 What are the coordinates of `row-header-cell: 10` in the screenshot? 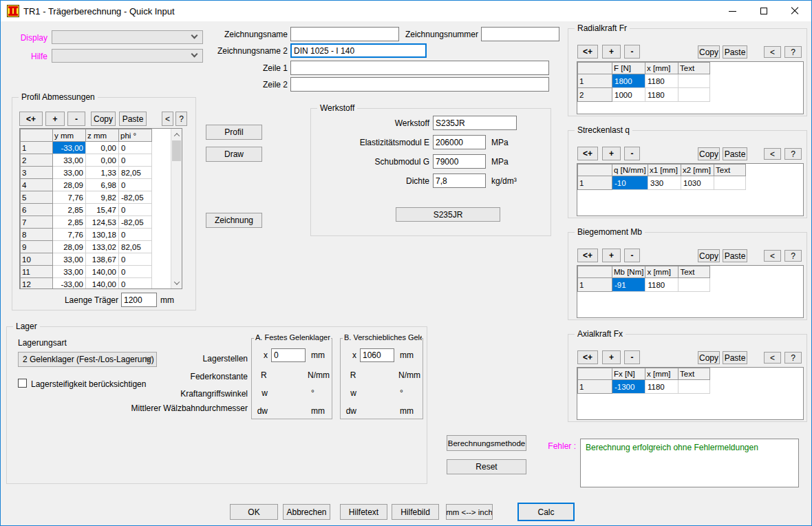 It's located at (37, 260).